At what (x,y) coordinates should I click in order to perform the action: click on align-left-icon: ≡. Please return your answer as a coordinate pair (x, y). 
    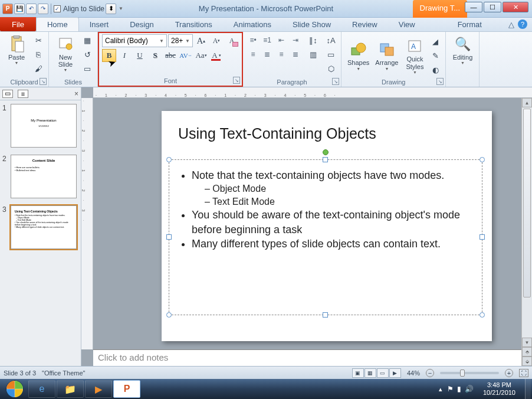
    Looking at the image, I should click on (253, 54).